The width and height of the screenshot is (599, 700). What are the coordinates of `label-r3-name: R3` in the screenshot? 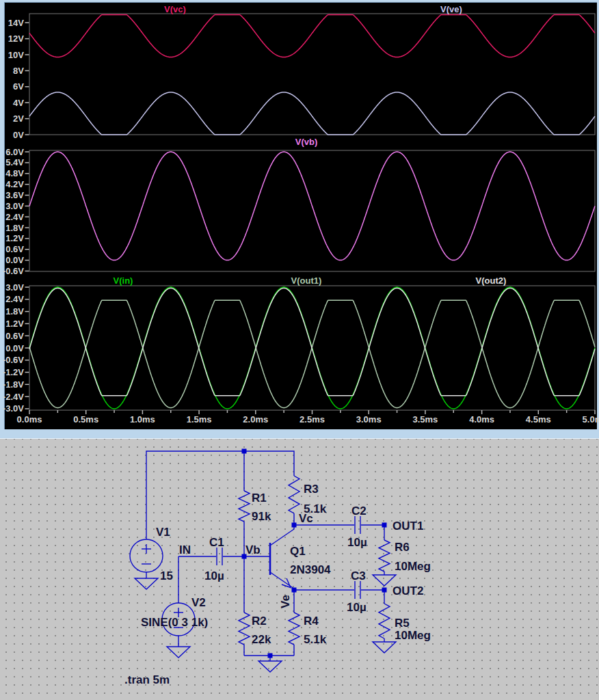 It's located at (311, 489).